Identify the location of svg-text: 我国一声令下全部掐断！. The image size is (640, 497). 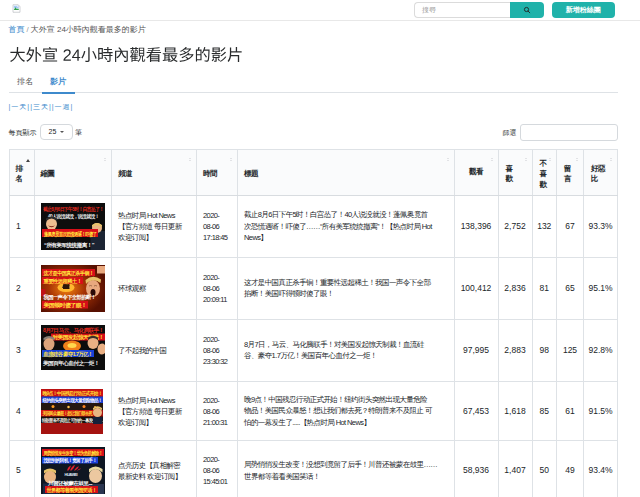
(68, 298).